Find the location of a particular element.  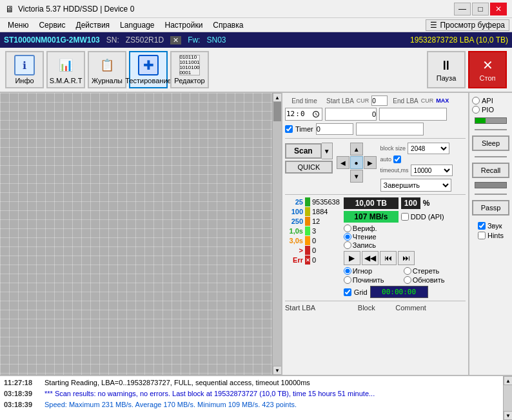

timeout-select: 10000500030000 is located at coordinates (432, 170).